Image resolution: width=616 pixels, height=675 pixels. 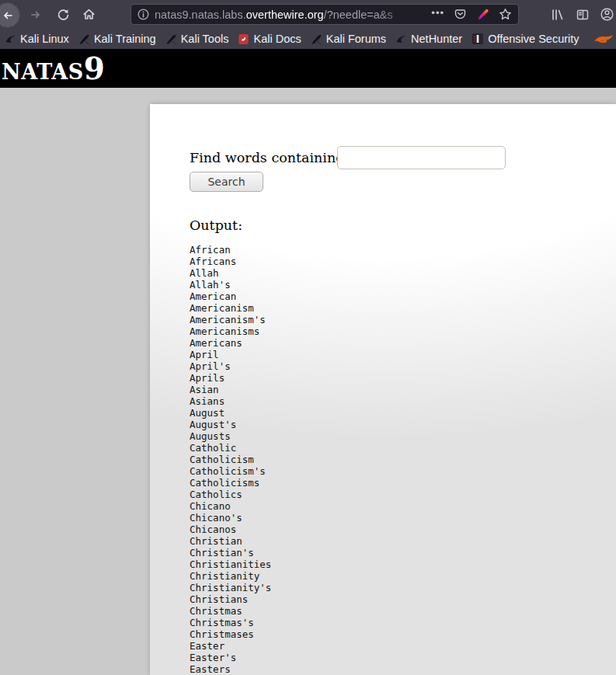 I want to click on word-item: Catholicisms, so click(x=230, y=483).